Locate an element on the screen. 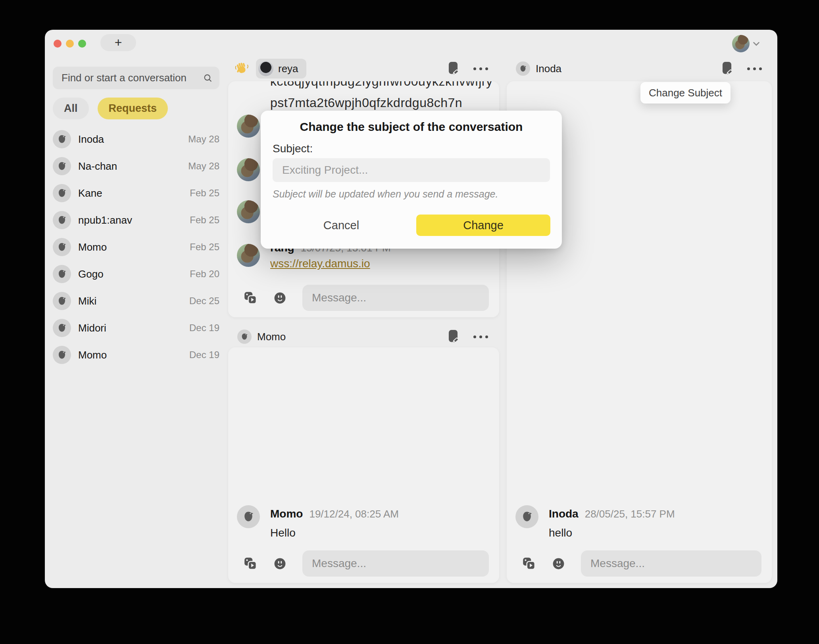  subject-input is located at coordinates (411, 170).